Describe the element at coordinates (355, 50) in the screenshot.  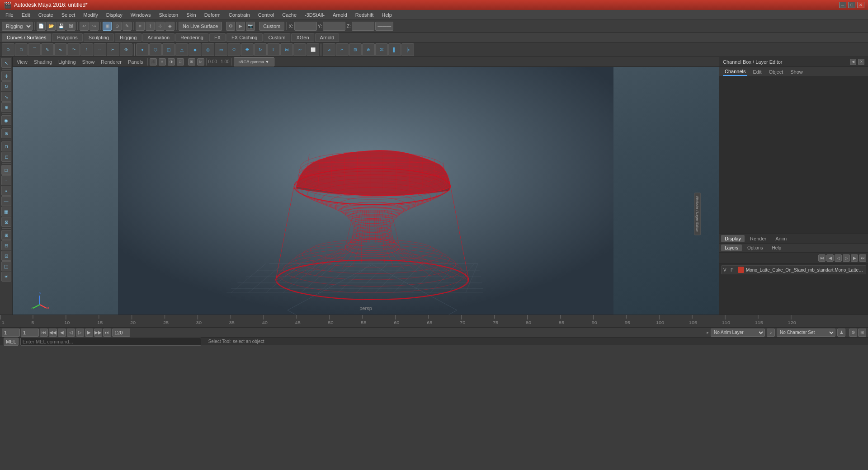
I see `shelf-icon-project: ⊞` at that location.